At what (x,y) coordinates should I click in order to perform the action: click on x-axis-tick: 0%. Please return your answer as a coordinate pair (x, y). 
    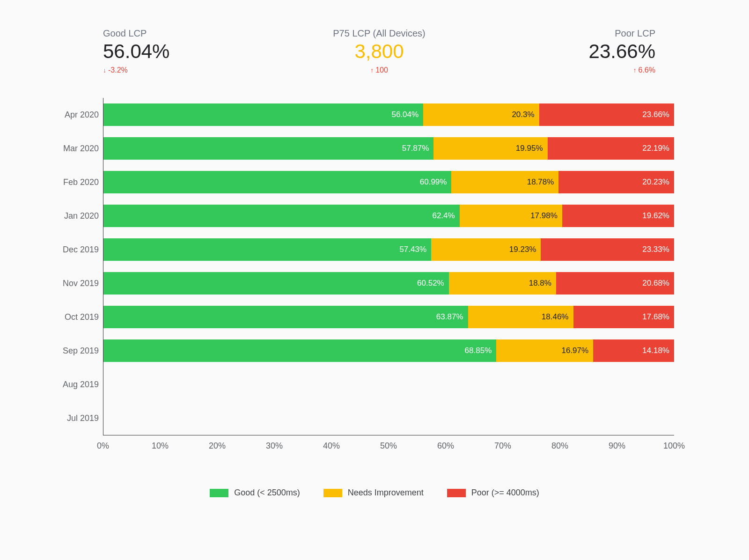
    Looking at the image, I should click on (103, 446).